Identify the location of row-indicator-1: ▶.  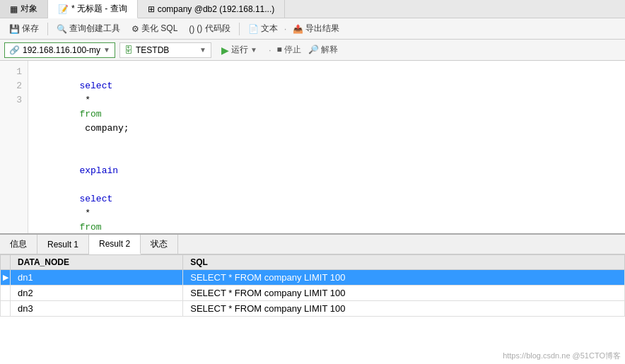
(6, 278).